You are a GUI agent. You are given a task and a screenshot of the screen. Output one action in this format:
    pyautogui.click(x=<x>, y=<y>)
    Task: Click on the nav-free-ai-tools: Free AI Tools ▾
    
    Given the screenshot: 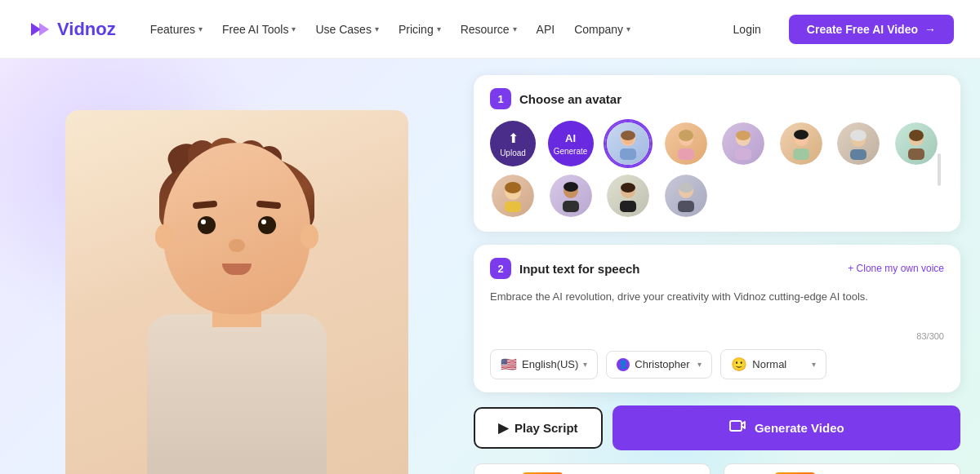 What is the action you would take?
    pyautogui.click(x=259, y=29)
    